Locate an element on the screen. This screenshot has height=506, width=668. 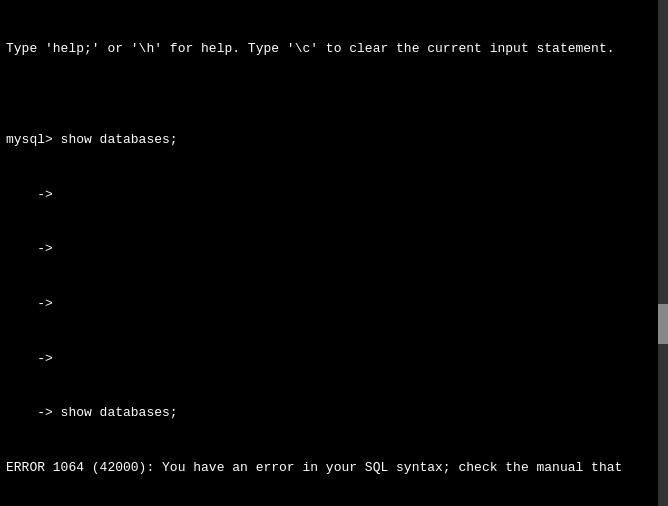
help-text-line: Type 'help;' or '\h' for help. Type '\c'… is located at coordinates (334, 49).